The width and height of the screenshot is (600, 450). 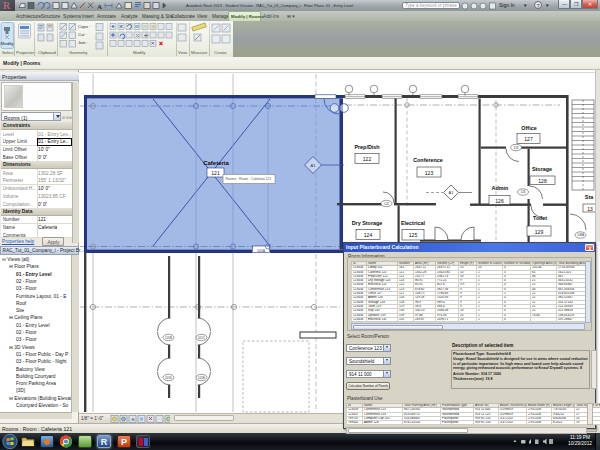 What do you see at coordinates (216, 163) in the screenshot?
I see `svg-text: Cafeteria` at bounding box center [216, 163].